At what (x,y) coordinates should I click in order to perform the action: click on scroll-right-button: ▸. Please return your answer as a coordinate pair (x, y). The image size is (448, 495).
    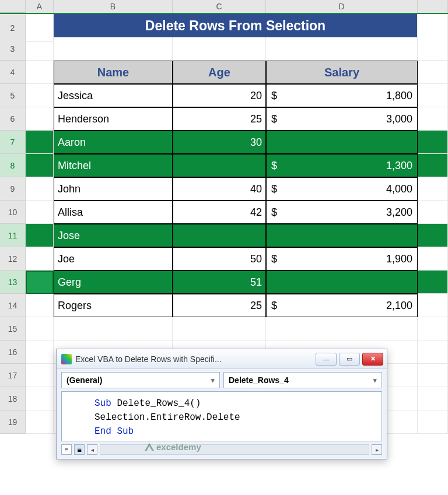
    Looking at the image, I should click on (377, 450).